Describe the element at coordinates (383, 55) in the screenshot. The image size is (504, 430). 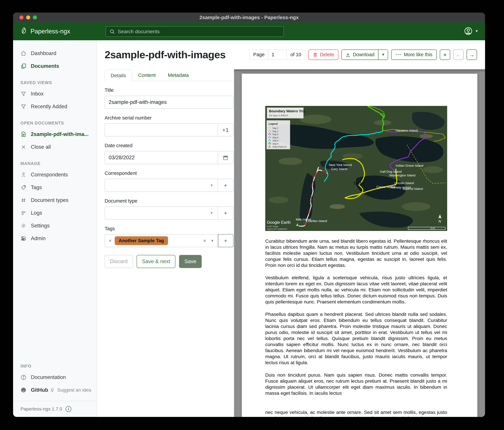
I see `download-options-button: ▼` at that location.